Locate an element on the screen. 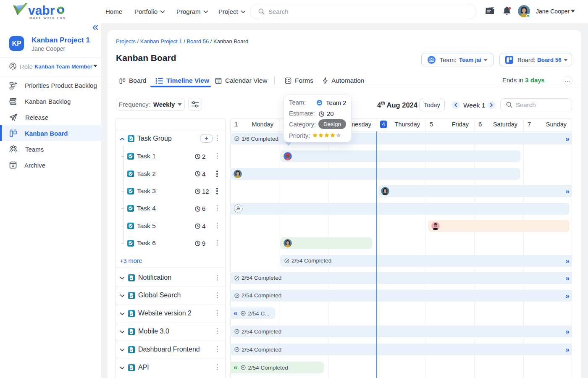 This screenshot has width=588, height=378. svg-text: vabr is located at coordinates (42, 10).